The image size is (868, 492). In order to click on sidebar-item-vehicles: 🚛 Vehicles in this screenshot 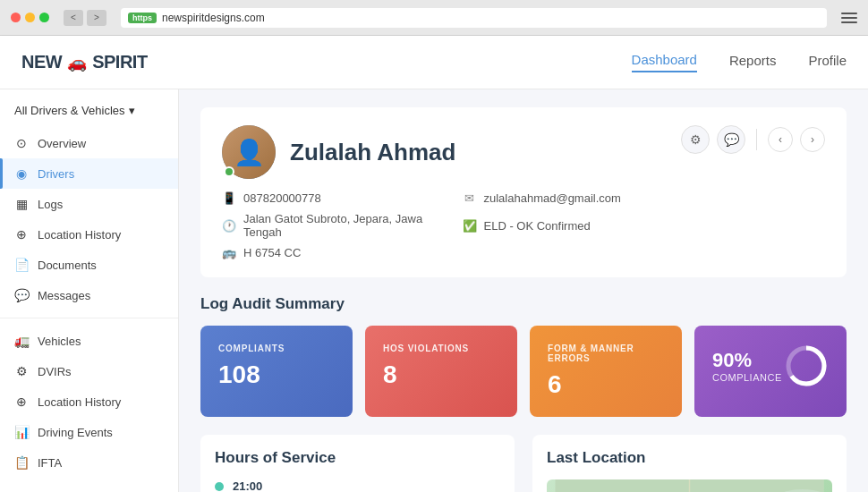, I will do `click(89, 341)`.